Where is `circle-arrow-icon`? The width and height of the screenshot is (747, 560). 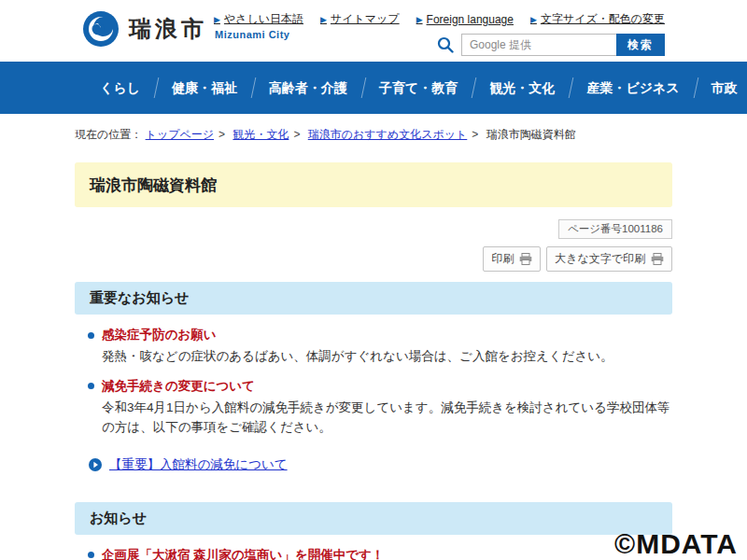 circle-arrow-icon is located at coordinates (95, 465).